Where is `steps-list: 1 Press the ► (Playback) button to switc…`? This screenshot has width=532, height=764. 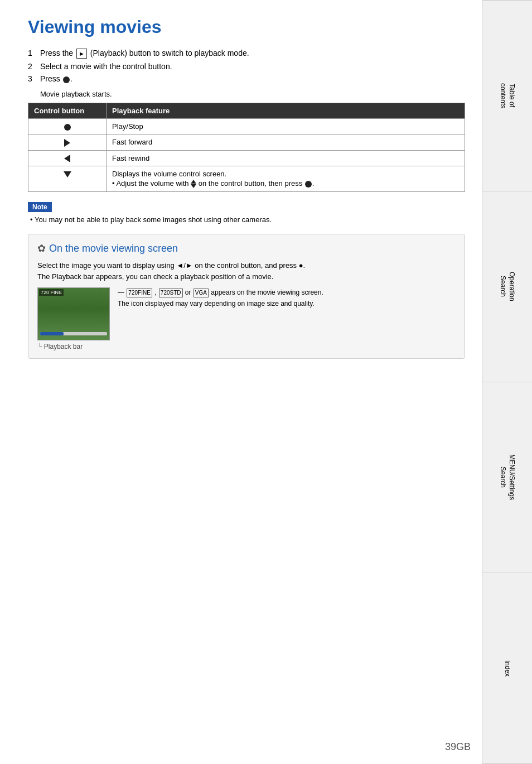 steps-list: 1 Press the ► (Playback) button to switc… is located at coordinates (246, 66).